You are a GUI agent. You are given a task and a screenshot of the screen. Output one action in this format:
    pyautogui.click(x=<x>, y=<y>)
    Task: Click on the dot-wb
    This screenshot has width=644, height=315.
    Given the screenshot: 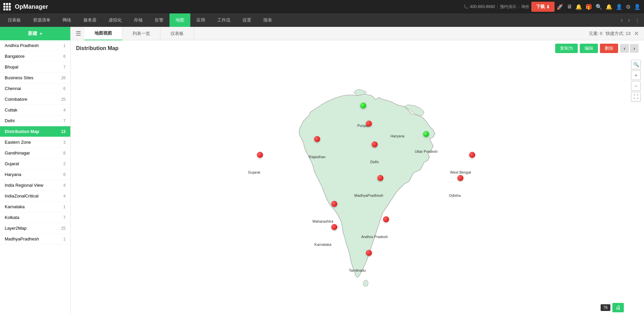 What is the action you would take?
    pyautogui.click(x=472, y=155)
    